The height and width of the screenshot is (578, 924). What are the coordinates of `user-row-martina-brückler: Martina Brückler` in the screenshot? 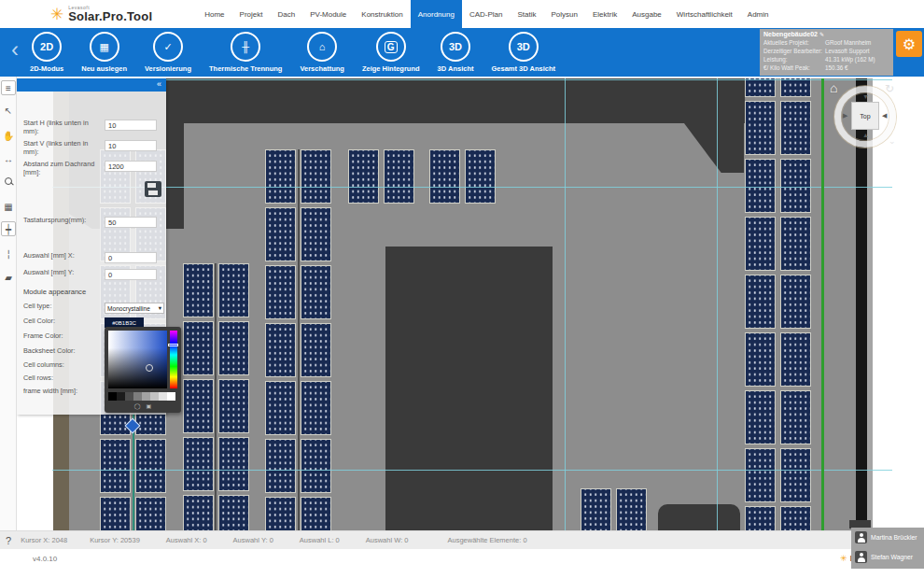 It's located at (888, 538).